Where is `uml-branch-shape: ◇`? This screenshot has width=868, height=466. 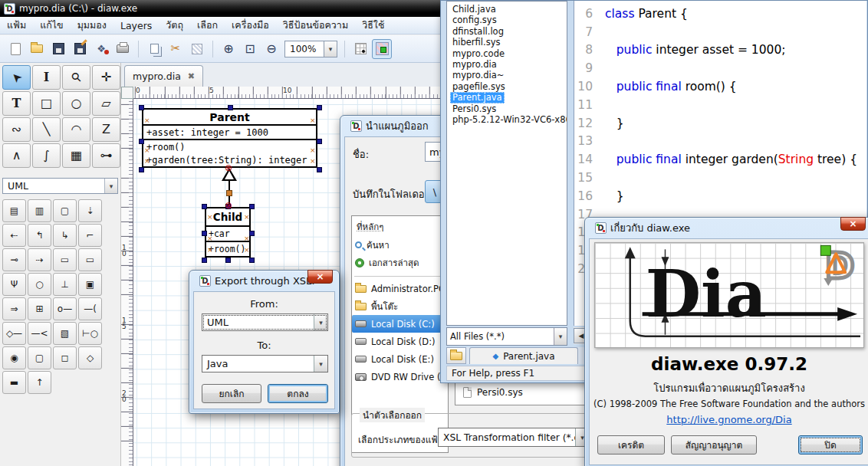 uml-branch-shape: ◇ is located at coordinates (90, 358).